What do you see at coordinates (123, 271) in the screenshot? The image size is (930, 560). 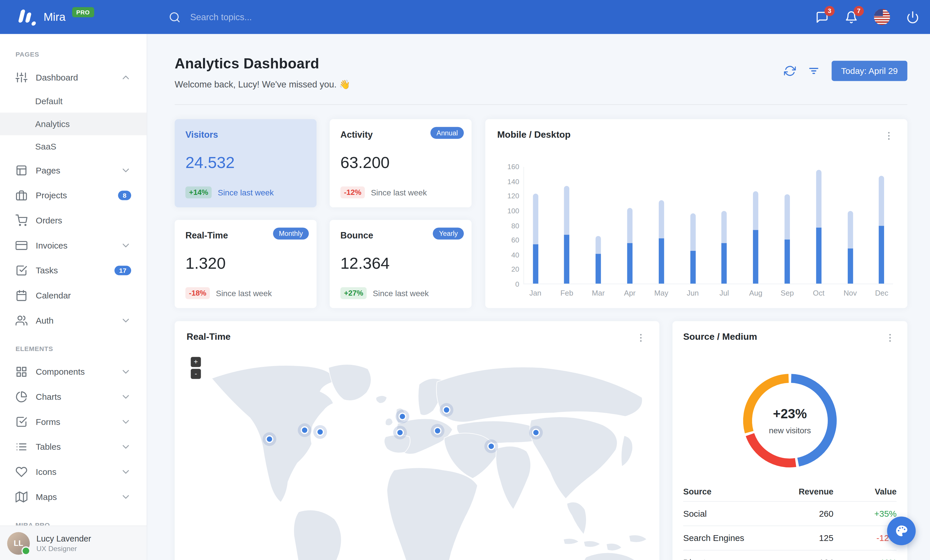 I see `sidebar-count-badge: 17` at bounding box center [123, 271].